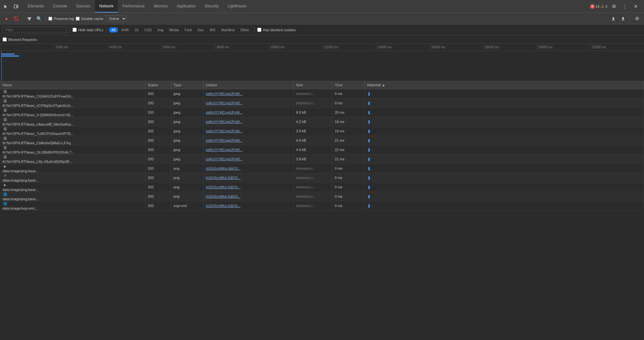  I want to click on type-xhr-button: XHR, so click(125, 30).